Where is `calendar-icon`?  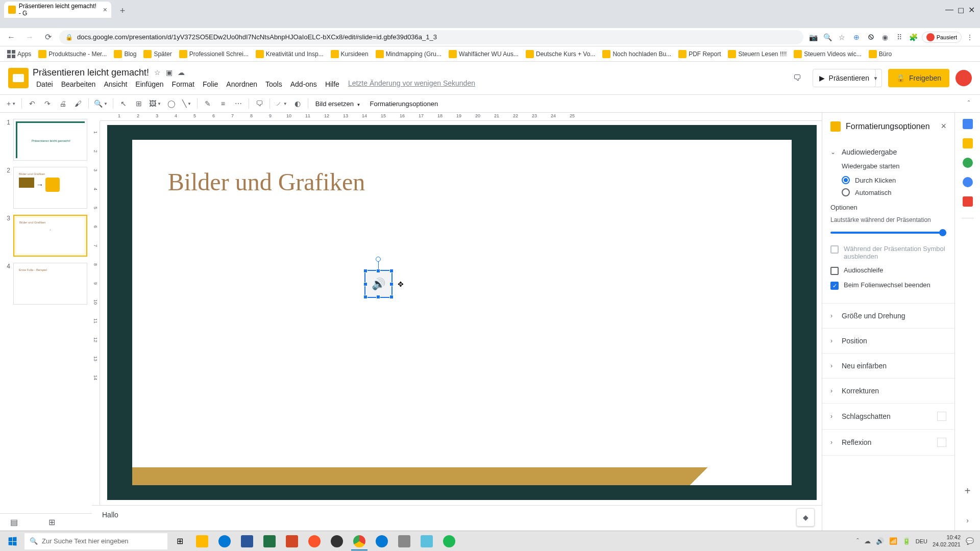
calendar-icon is located at coordinates (968, 124).